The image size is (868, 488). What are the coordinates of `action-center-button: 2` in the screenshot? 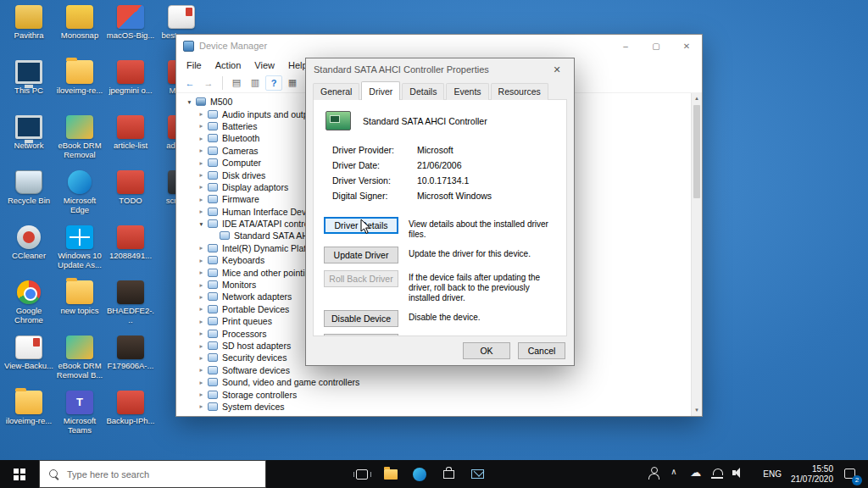 It's located at (851, 474).